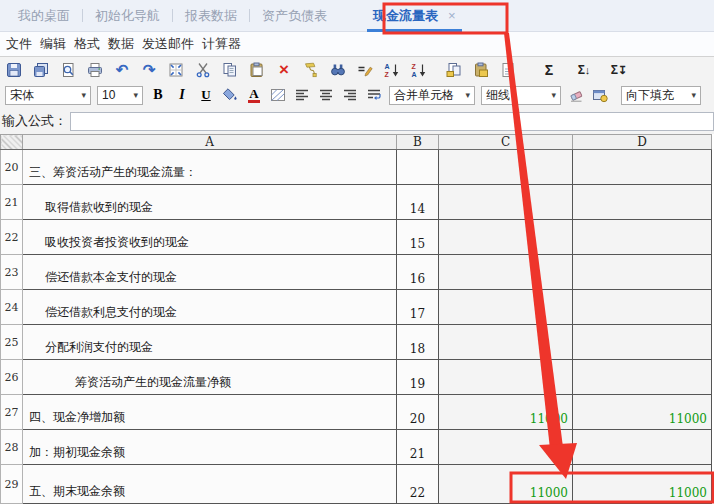 The height and width of the screenshot is (504, 714). Describe the element at coordinates (506, 202) in the screenshot. I see `cell-C21` at that location.